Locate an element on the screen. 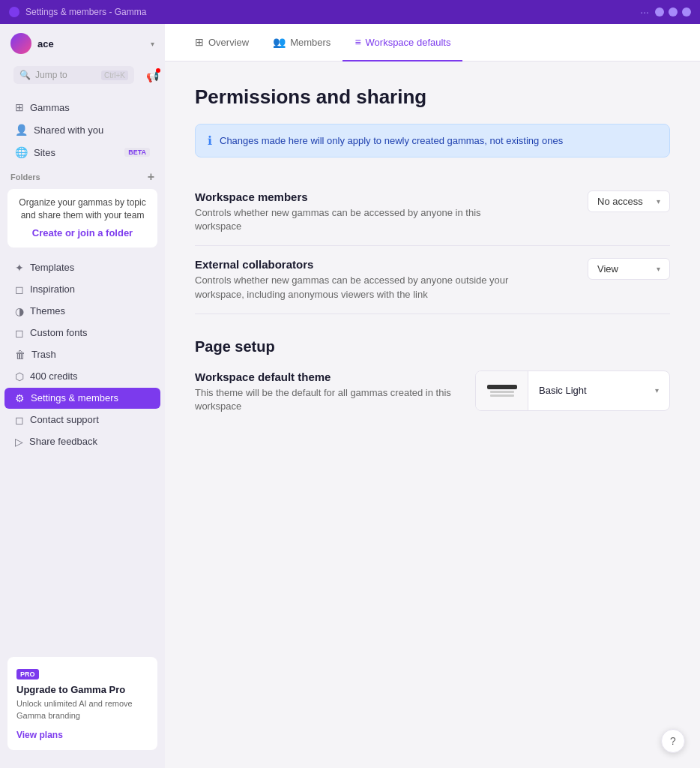  tab-workspace-defaults-label: Workspace defaults is located at coordinates (408, 42).